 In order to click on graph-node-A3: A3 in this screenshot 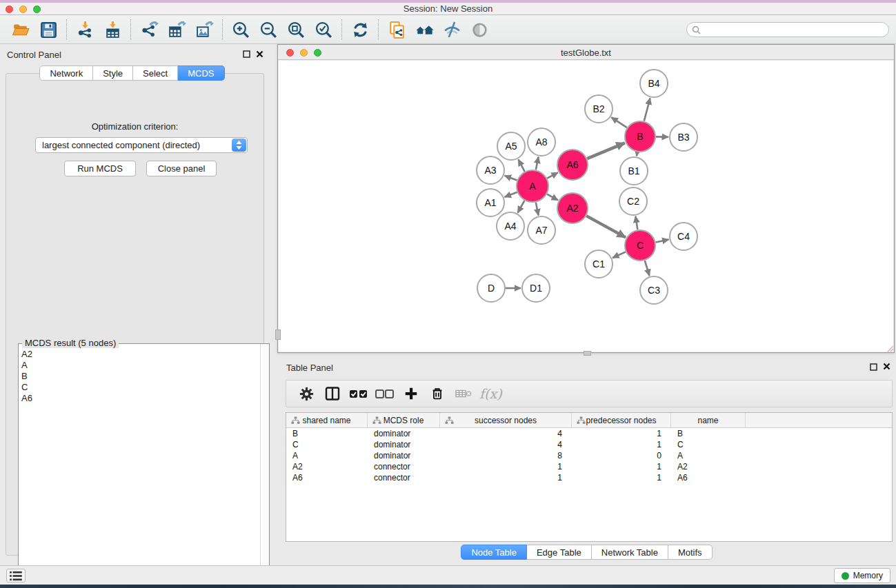, I will do `click(490, 170)`.